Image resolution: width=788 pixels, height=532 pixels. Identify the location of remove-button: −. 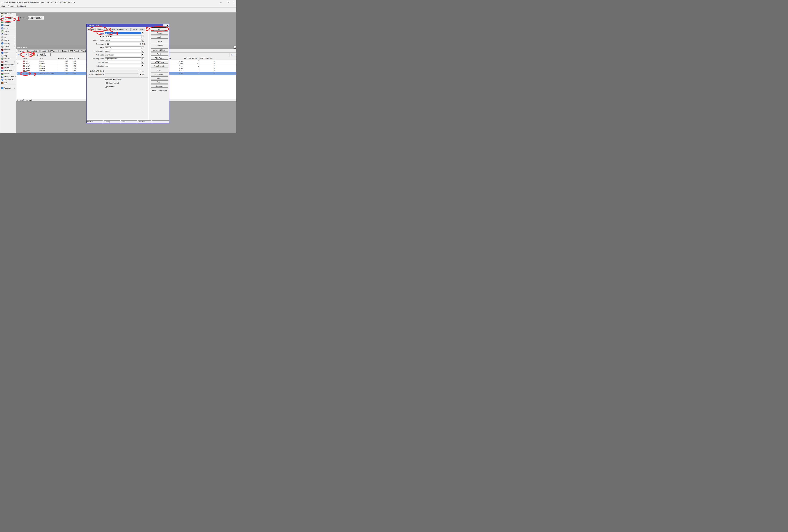
(23, 55).